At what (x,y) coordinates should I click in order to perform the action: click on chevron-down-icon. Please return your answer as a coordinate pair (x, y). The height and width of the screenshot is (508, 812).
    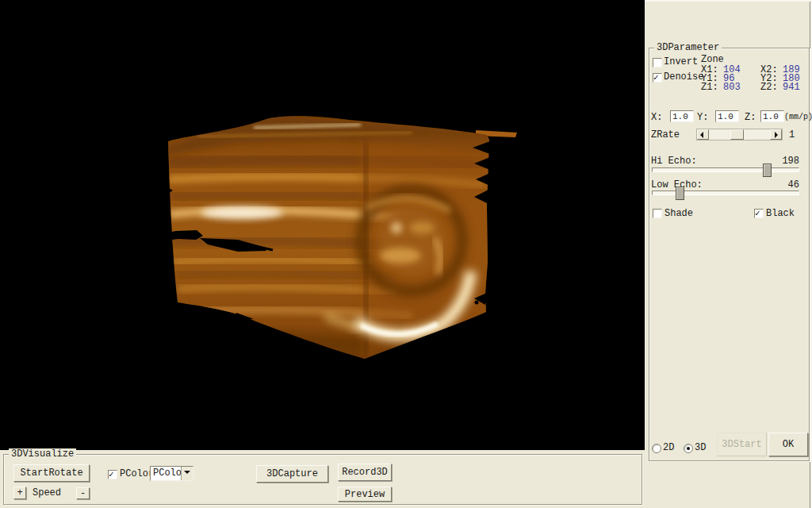
    Looking at the image, I should click on (187, 472).